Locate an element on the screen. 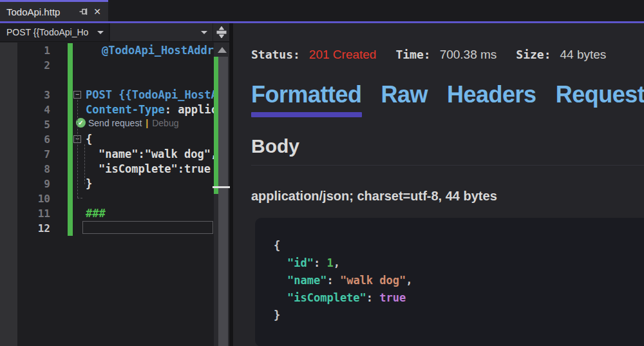  request-selector-value: POST {{TodoApi_Ho is located at coordinates (52, 32).